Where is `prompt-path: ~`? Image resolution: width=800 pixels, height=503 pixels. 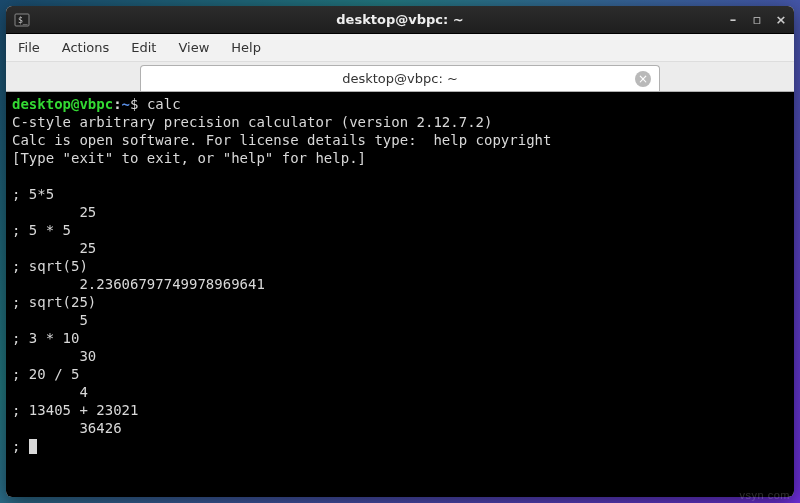
prompt-path: ~ is located at coordinates (126, 104).